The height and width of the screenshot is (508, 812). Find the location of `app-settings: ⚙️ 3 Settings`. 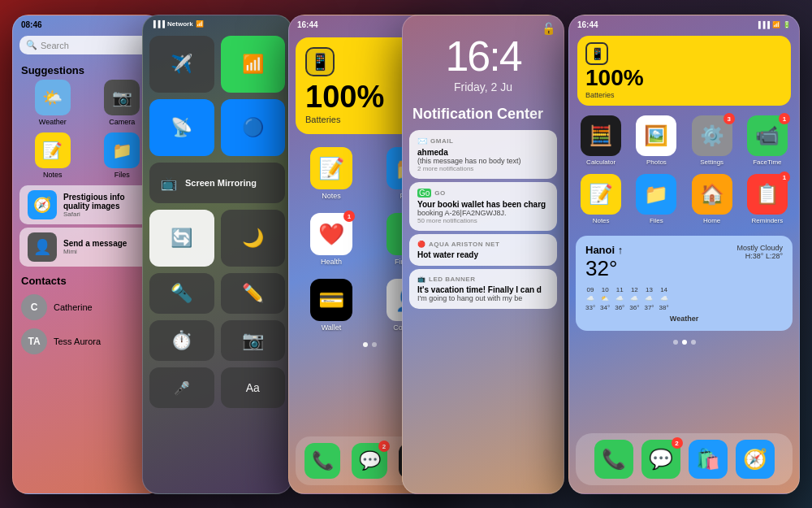

app-settings: ⚙️ 3 Settings is located at coordinates (712, 141).